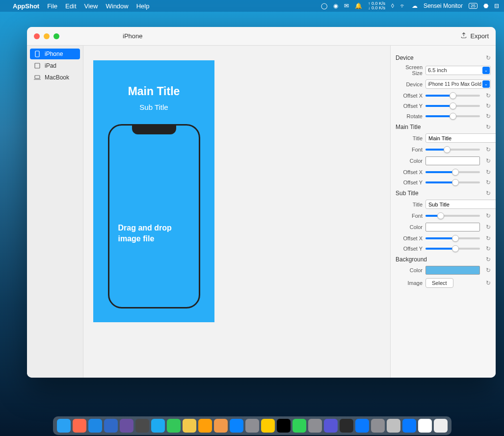 The height and width of the screenshot is (436, 504). Describe the element at coordinates (452, 270) in the screenshot. I see `background-color-well` at that location.